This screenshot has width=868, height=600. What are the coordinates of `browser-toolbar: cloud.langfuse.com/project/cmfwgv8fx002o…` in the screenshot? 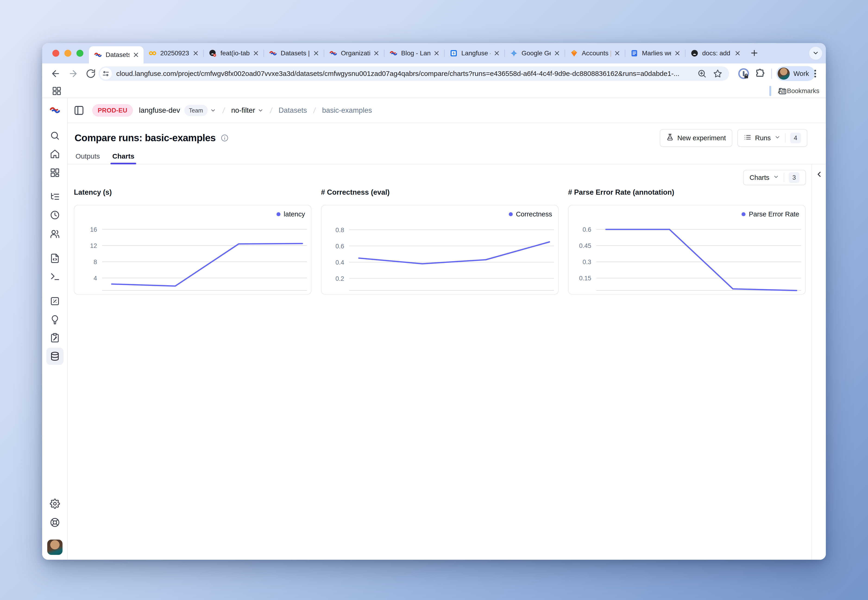 It's located at (434, 74).